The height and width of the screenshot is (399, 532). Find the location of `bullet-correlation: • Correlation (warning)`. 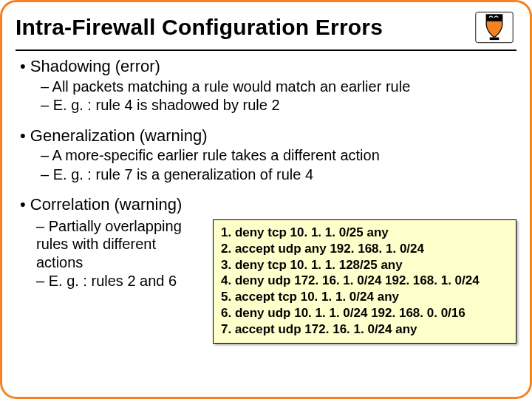

bullet-correlation: • Correlation (warning) is located at coordinates (268, 205).